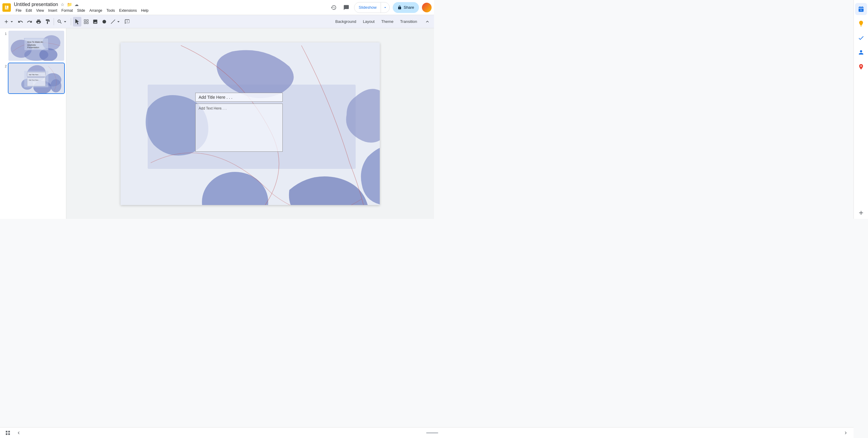 The height and width of the screenshot is (438, 868). Describe the element at coordinates (19, 10) in the screenshot. I see `menu-file: File` at that location.